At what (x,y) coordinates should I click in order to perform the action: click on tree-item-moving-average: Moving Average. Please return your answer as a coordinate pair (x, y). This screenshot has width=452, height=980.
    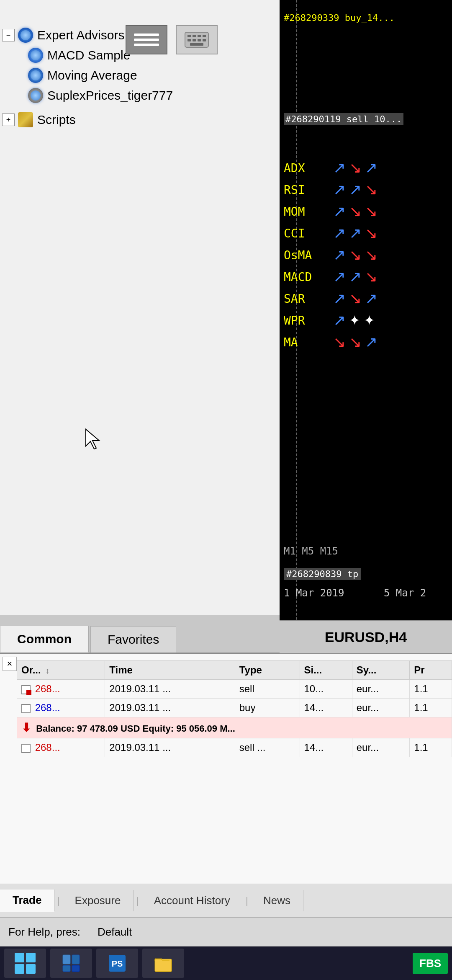
    Looking at the image, I should click on (140, 75).